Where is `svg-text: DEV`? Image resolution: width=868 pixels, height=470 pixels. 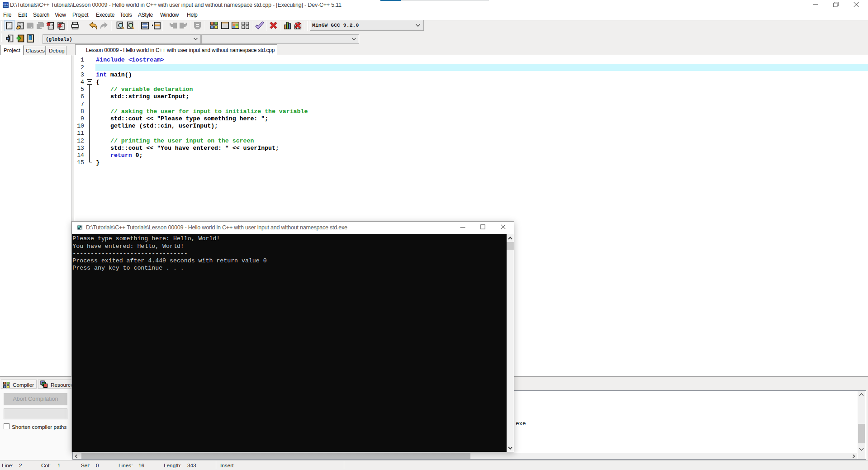 svg-text: DEV is located at coordinates (6, 5).